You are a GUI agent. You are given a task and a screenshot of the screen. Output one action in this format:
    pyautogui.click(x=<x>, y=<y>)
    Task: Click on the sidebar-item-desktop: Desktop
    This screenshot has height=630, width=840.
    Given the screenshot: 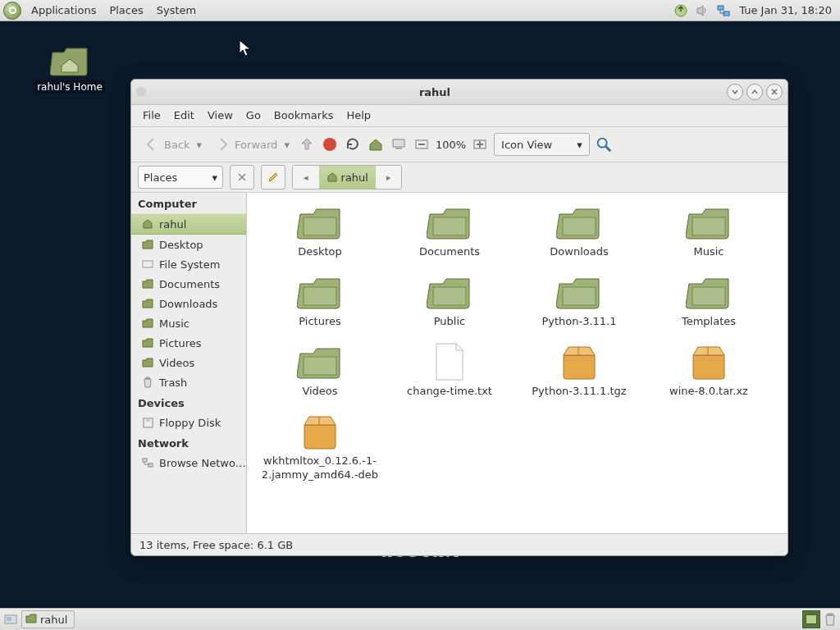 What is the action you would take?
    pyautogui.click(x=189, y=244)
    